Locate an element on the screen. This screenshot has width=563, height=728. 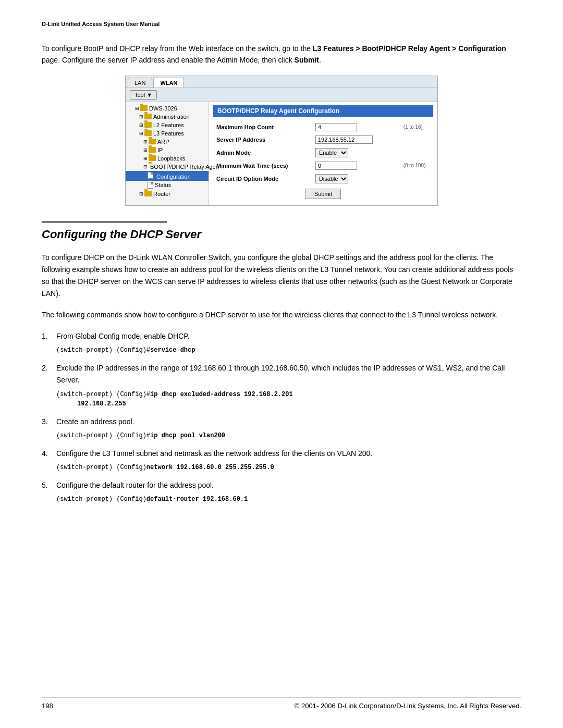
config-title-bar: BOOTP/DHCP Relay Agent Configuration is located at coordinates (323, 111).